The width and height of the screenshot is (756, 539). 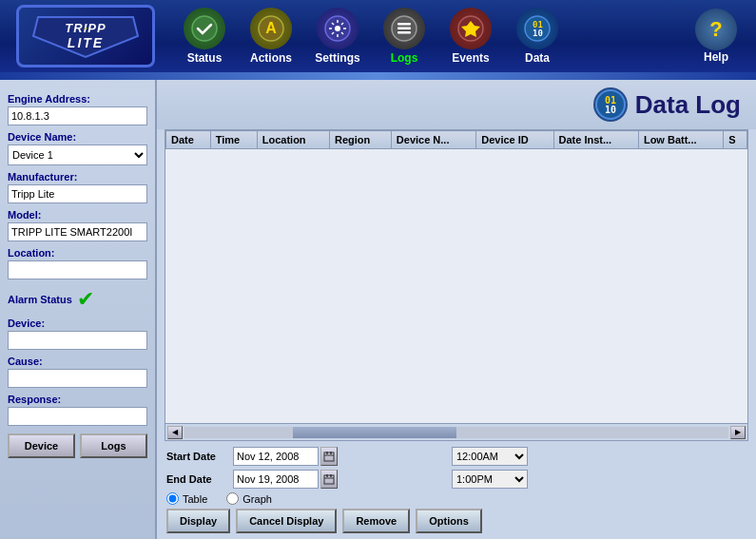 What do you see at coordinates (78, 323) in the screenshot?
I see `device-field-label: Device:` at bounding box center [78, 323].